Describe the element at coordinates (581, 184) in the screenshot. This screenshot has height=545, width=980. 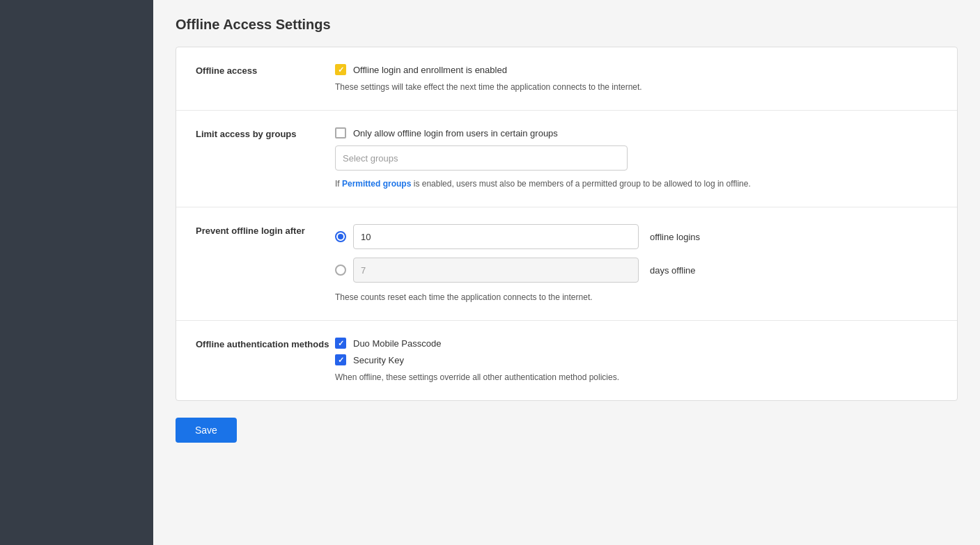
I see `helper-post: is enabled, users must also be members o…` at that location.